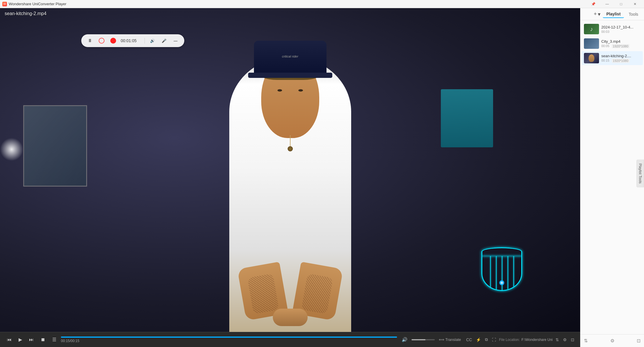  I want to click on volume-bottom-icon: 🔊, so click(405, 339).